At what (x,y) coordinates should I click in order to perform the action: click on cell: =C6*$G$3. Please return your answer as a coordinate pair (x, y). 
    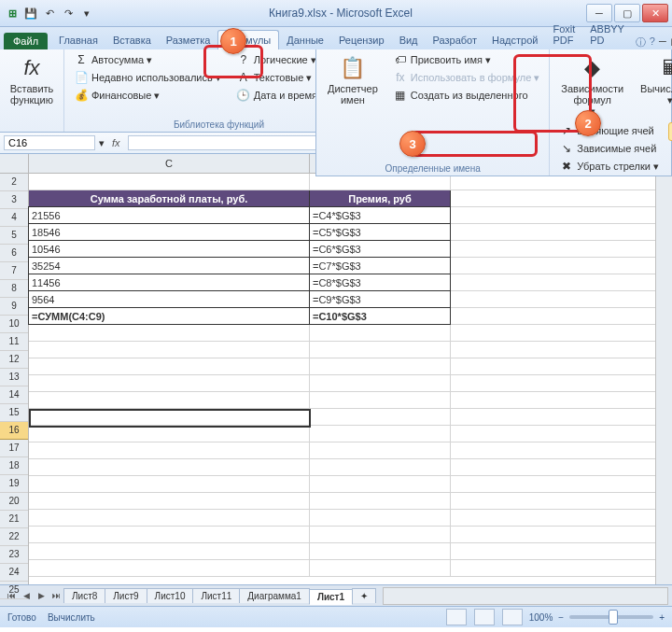
    Looking at the image, I should click on (380, 248).